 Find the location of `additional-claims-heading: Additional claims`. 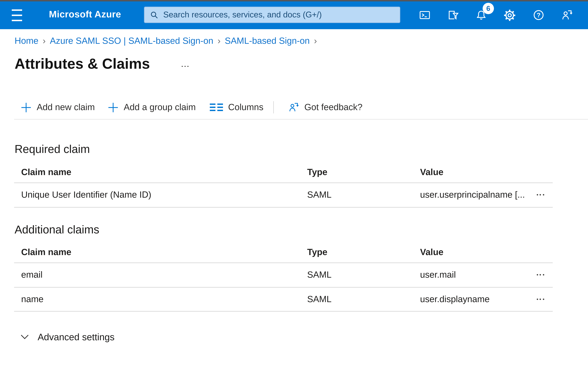

additional-claims-heading: Additional claims is located at coordinates (57, 230).